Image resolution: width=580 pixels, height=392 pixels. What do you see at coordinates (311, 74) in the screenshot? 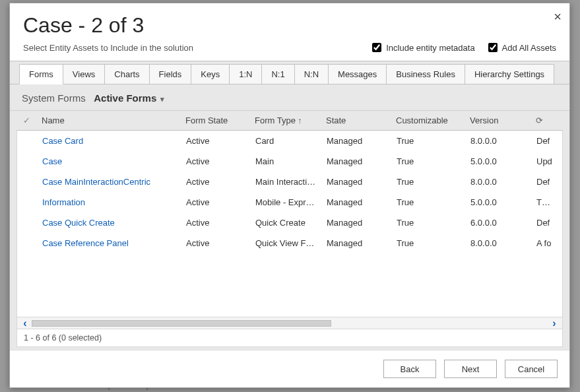
I see `tab-nn: N:N` at bounding box center [311, 74].